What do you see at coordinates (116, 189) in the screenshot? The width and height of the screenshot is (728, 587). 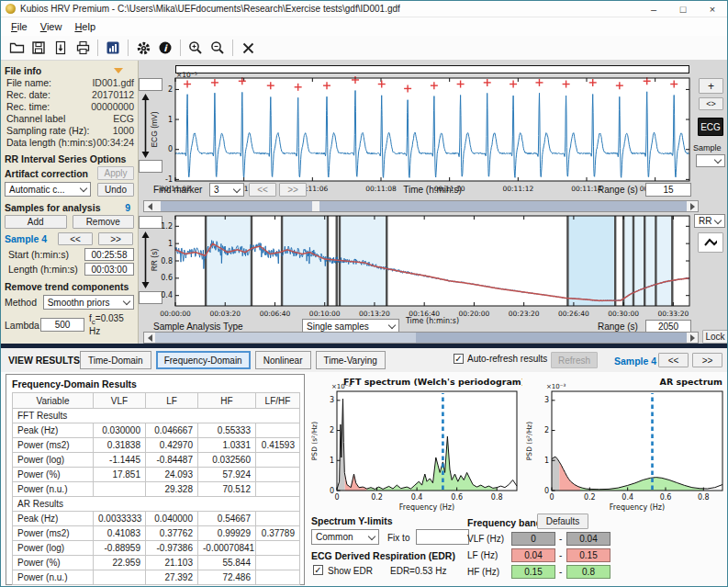 I see `undo-button: Undo` at bounding box center [116, 189].